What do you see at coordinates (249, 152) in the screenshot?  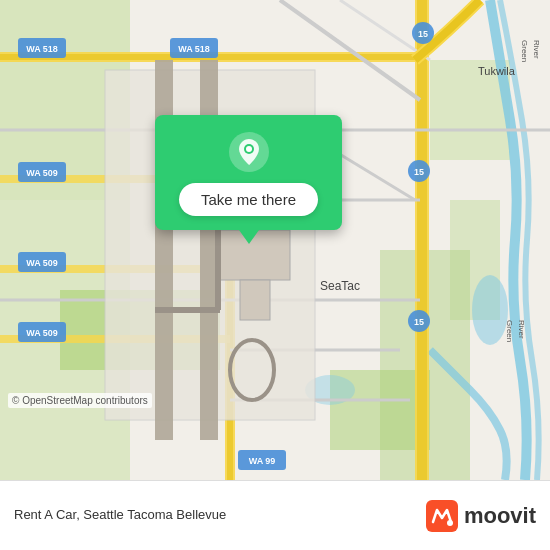 I see `location-pin-icon` at bounding box center [249, 152].